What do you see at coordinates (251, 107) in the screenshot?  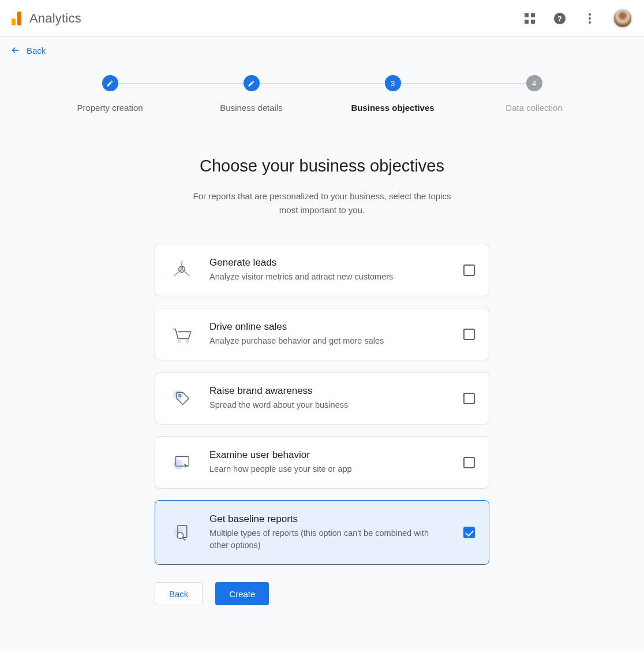 I see `step-label: Business details` at bounding box center [251, 107].